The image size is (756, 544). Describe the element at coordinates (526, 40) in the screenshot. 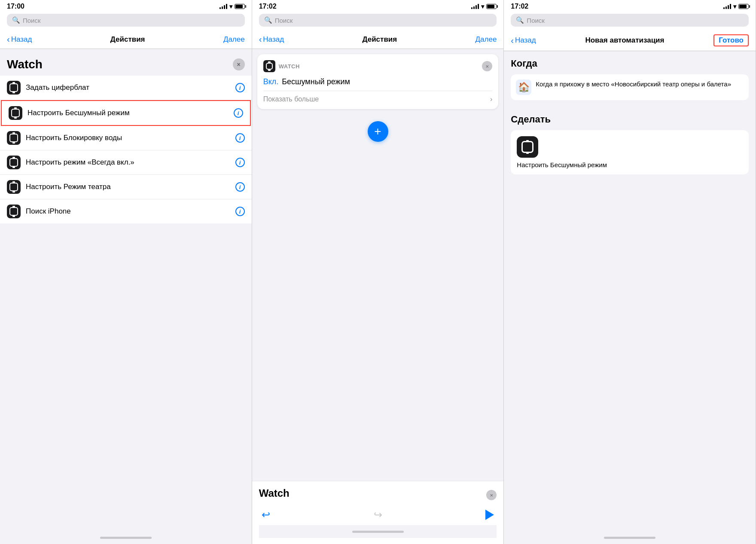

I see `back-label-3: Назад` at that location.